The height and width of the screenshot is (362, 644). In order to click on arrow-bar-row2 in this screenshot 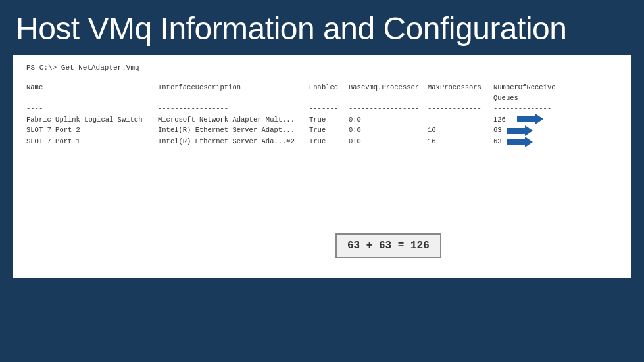, I will do `click(516, 131)`.